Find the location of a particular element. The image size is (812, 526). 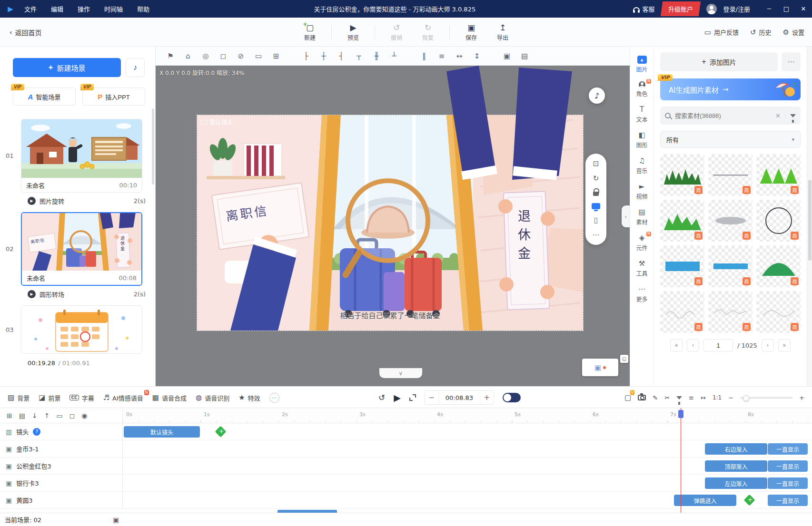

effects-button: ★特效 is located at coordinates (249, 398).